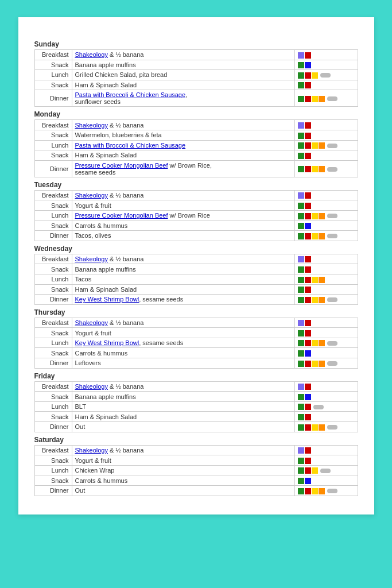 This screenshot has width=392, height=588. I want to click on meal-desc-cell: Tacos, so click(183, 279).